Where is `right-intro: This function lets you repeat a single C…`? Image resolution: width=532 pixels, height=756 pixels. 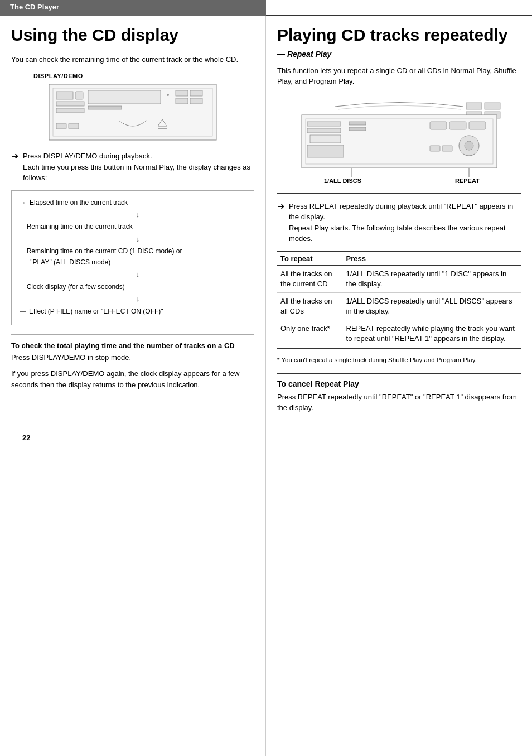
right-intro: This function lets you repeat a single C… is located at coordinates (399, 76).